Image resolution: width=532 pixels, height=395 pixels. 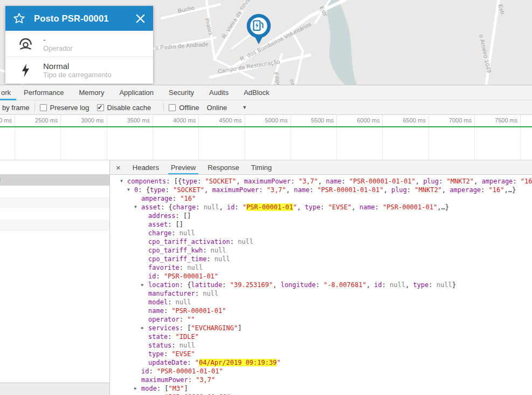 I want to click on details-tab-timing: Timing, so click(x=262, y=167).